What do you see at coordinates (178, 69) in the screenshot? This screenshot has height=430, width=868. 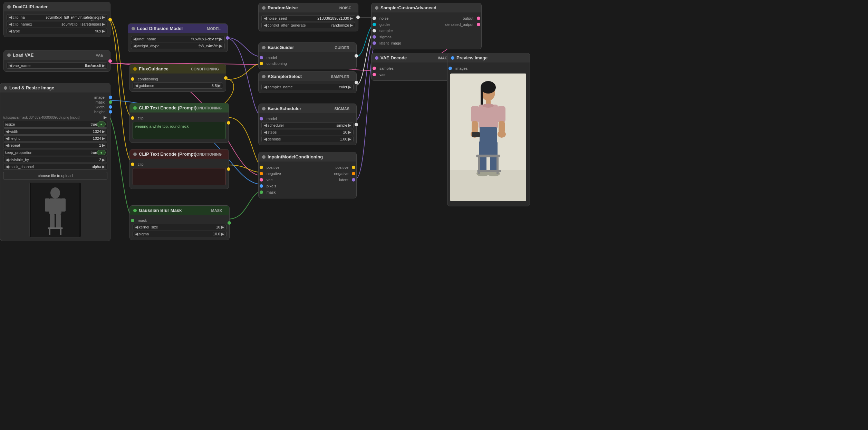 I see `flux-guidance-header: FluxGuidance CONDITIONING` at bounding box center [178, 69].